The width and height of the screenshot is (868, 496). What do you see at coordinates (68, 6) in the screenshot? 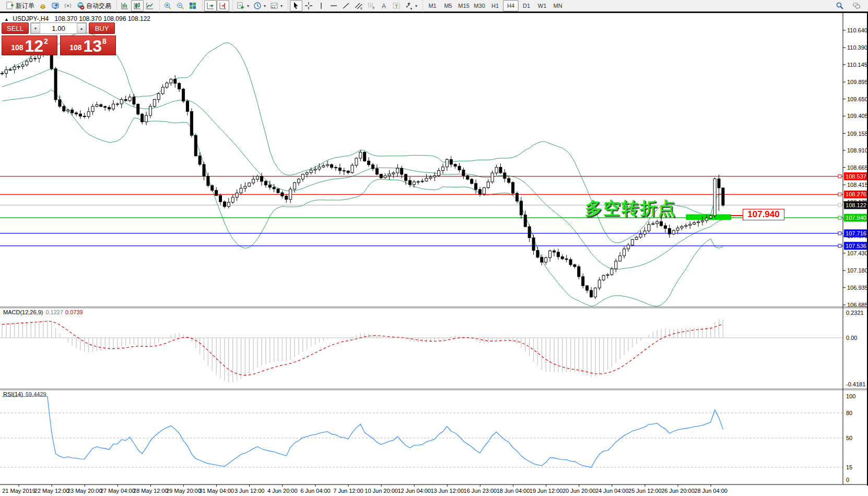
I see `signals-button` at bounding box center [68, 6].